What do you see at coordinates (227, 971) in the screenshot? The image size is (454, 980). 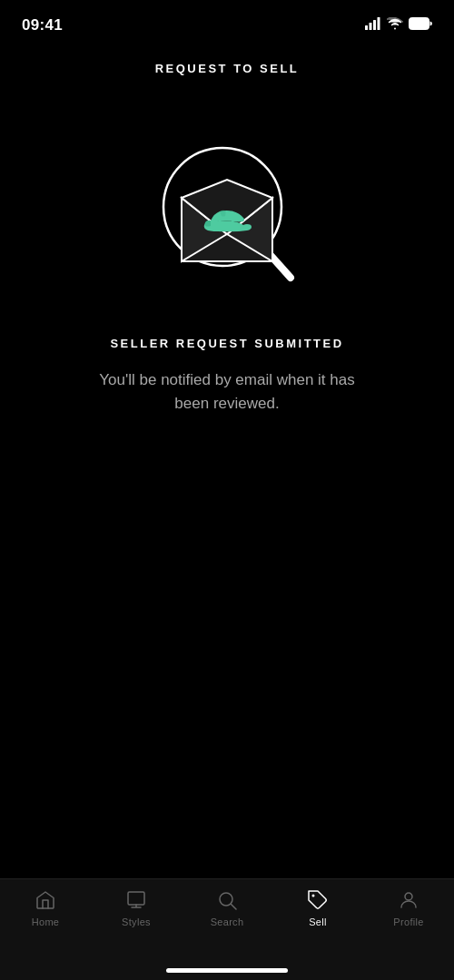 I see `home-indicator` at bounding box center [227, 971].